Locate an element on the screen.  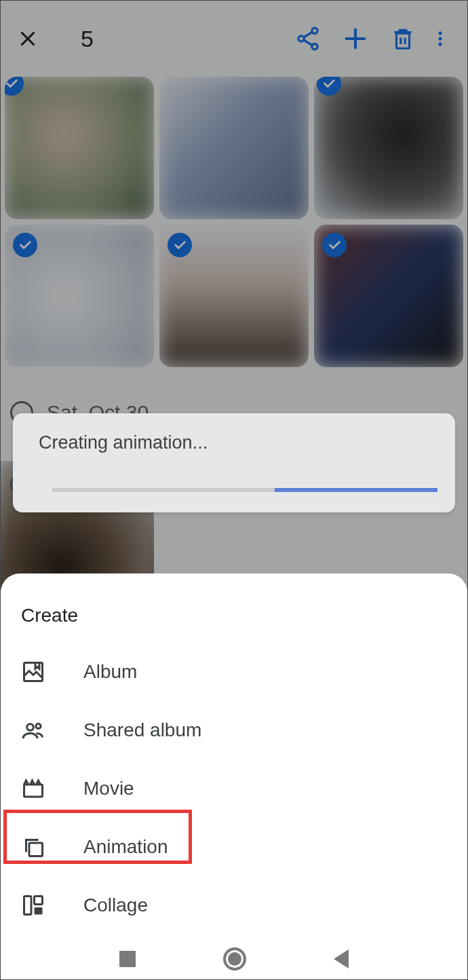
nav-back-button is located at coordinates (341, 959).